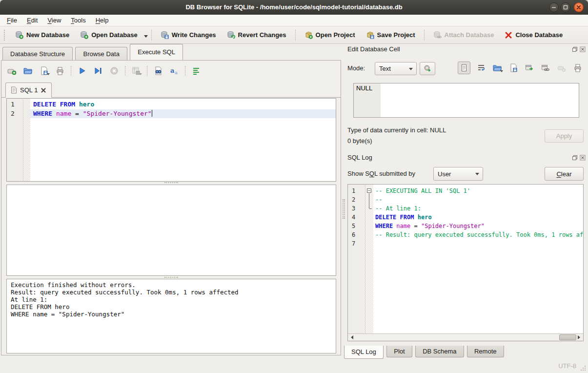  What do you see at coordinates (427, 68) in the screenshot?
I see `import-from-file-button` at bounding box center [427, 68].